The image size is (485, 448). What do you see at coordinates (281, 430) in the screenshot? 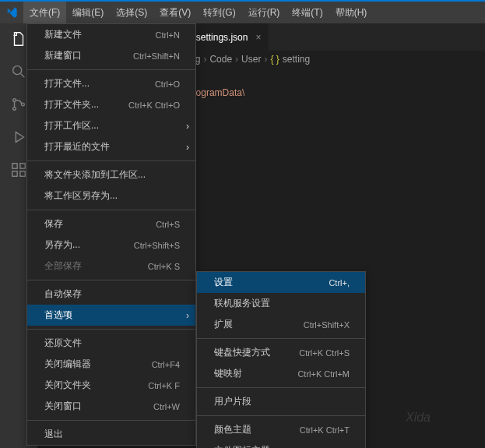
I see `submenu-color-theme: 颜色主题Ctrl+K Ctrl+T` at bounding box center [281, 430].